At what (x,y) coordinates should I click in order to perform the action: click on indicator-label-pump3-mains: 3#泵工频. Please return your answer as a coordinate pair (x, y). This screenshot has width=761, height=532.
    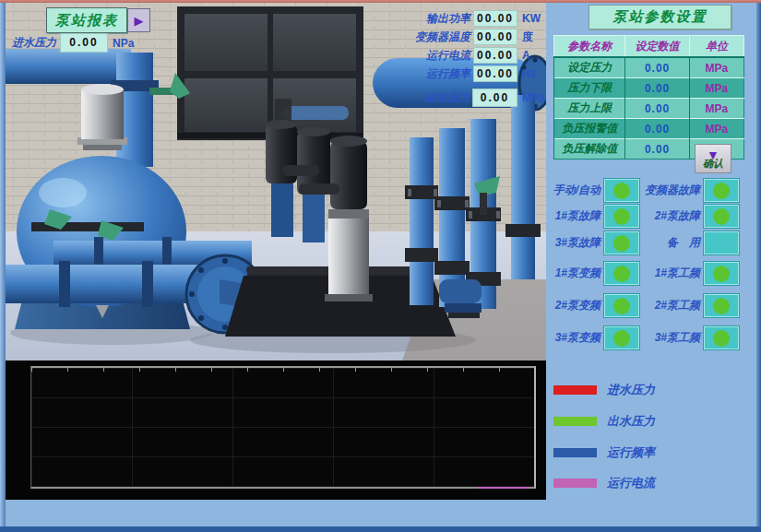
    Looking at the image, I should click on (667, 337).